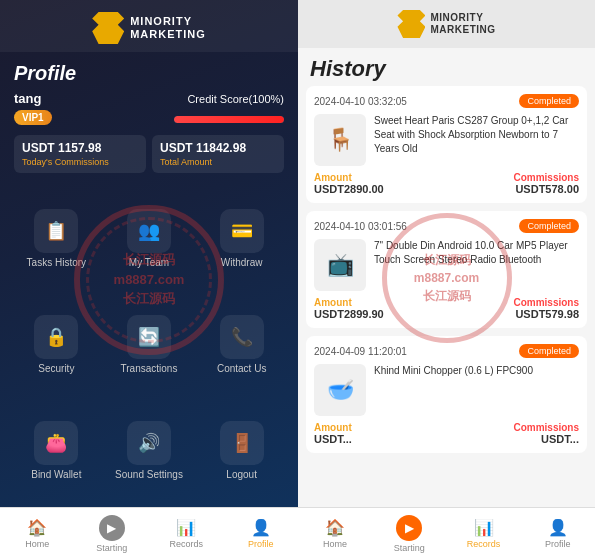 This screenshot has height=559, width=595. Describe the element at coordinates (446, 140) in the screenshot. I see `history-product-row-0: 🪑 Sweet Heart Paris CS287 Group 0+,1,2 C…` at that location.